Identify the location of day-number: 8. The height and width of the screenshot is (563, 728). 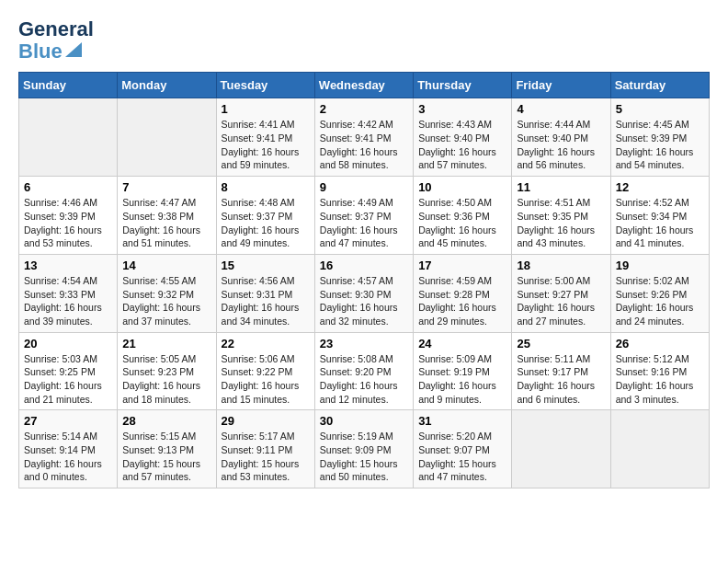
(266, 188).